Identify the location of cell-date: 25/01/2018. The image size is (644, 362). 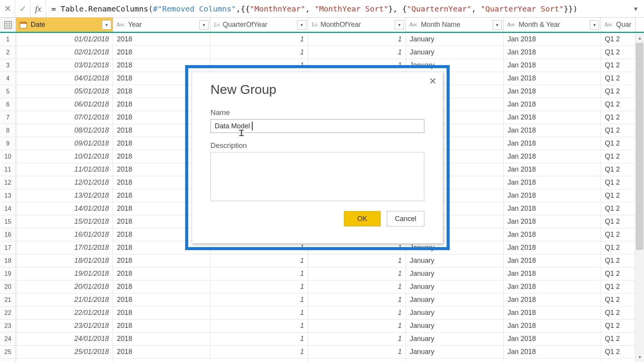
(64, 352).